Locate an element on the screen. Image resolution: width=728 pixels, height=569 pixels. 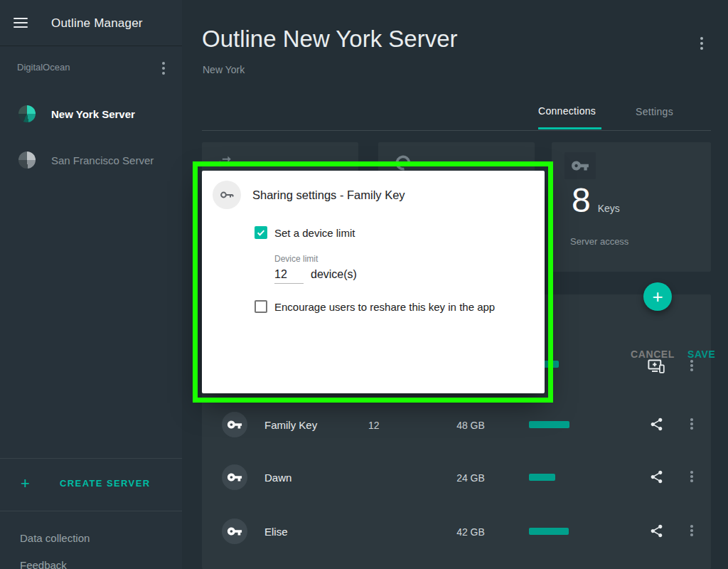
keys-caption: Server access is located at coordinates (599, 242).